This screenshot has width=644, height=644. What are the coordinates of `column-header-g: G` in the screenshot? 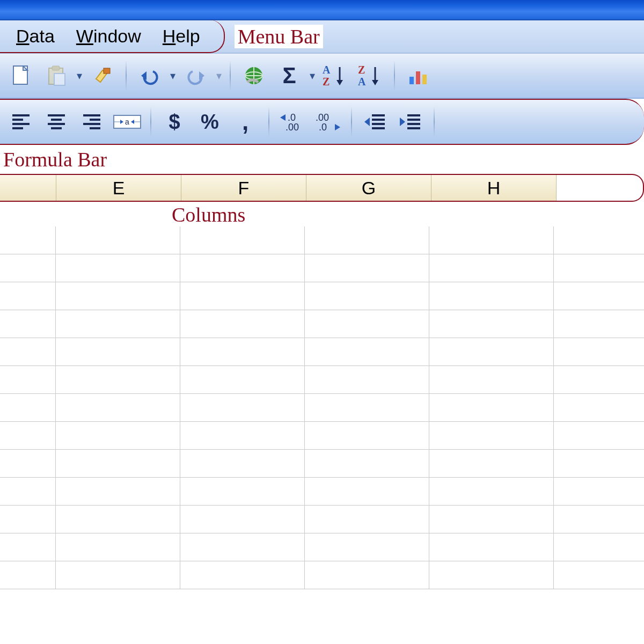 It's located at (369, 188).